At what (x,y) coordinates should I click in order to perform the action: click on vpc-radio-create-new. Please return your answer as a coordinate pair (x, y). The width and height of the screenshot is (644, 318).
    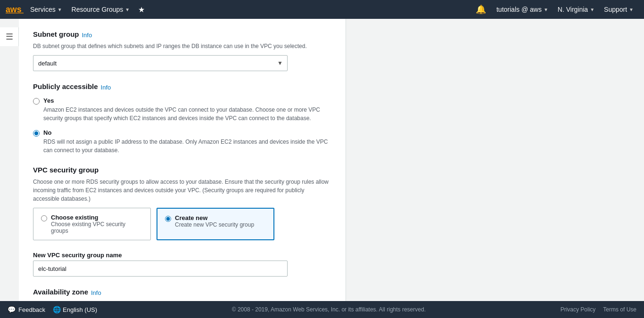
    Looking at the image, I should click on (168, 219).